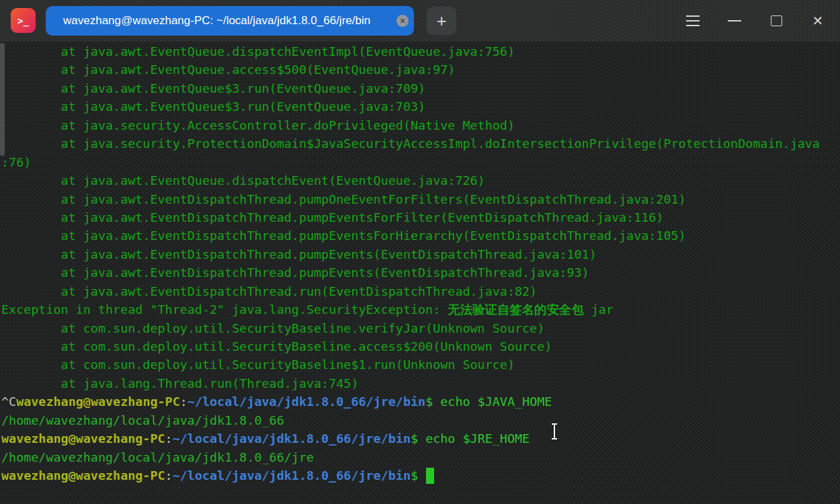 The height and width of the screenshot is (504, 840). Describe the element at coordinates (734, 21) in the screenshot. I see `minimize-button` at that location.